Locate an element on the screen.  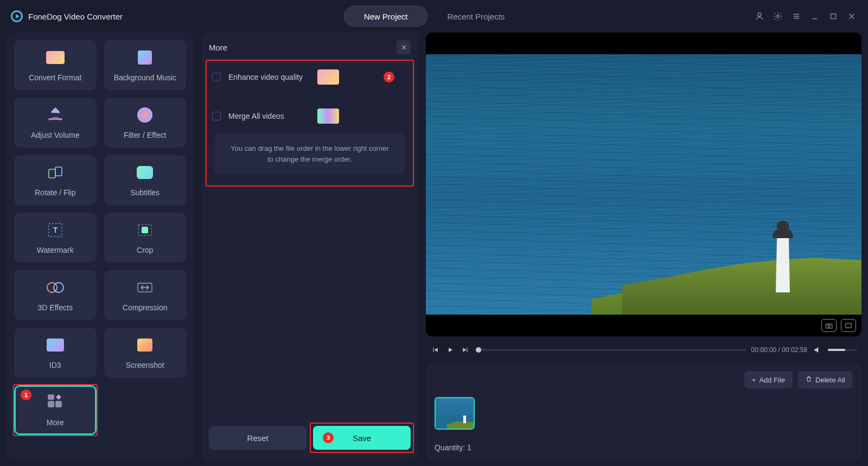
tab-new-project: New Project is located at coordinates (386, 16).